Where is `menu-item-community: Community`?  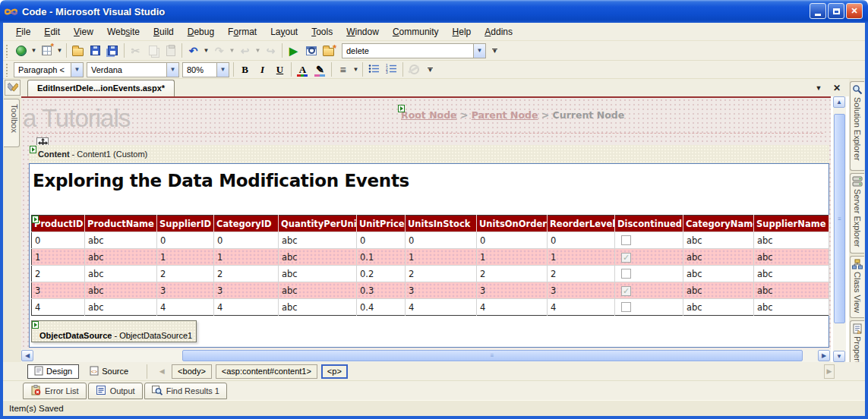
menu-item-community: Community is located at coordinates (416, 32).